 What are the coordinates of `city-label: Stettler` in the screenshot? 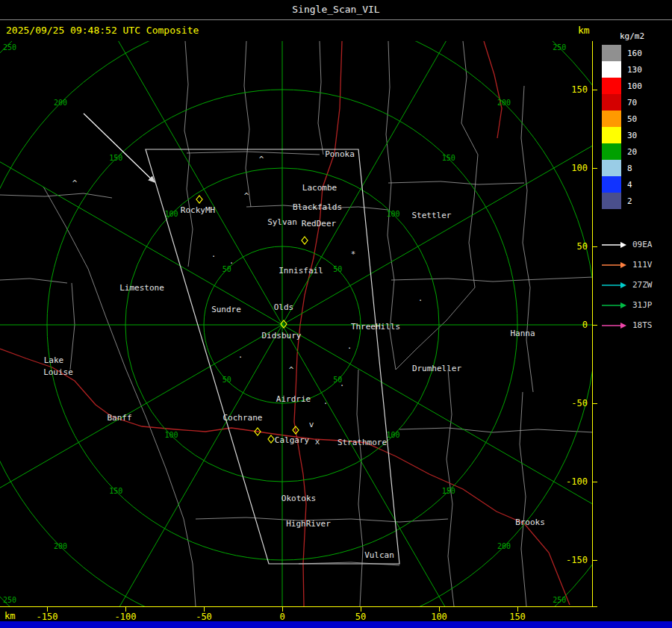 It's located at (432, 215).